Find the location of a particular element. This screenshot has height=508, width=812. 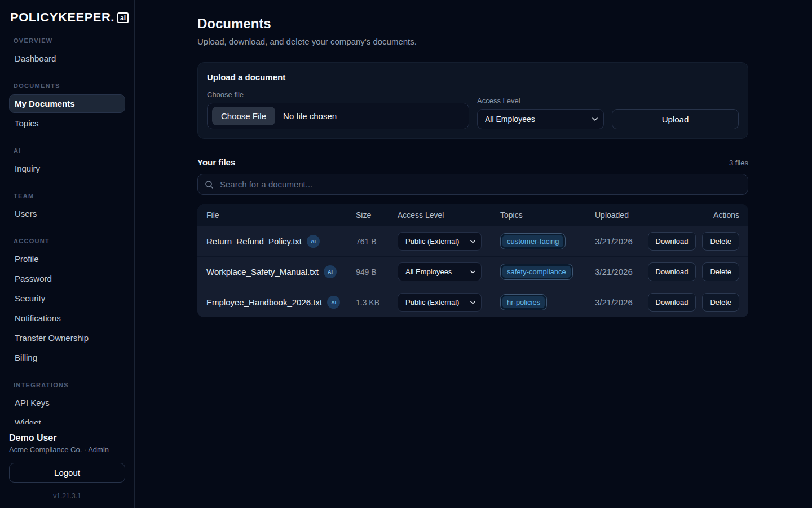

page-subtitle: Upload, download, and delete your compan… is located at coordinates (473, 42).